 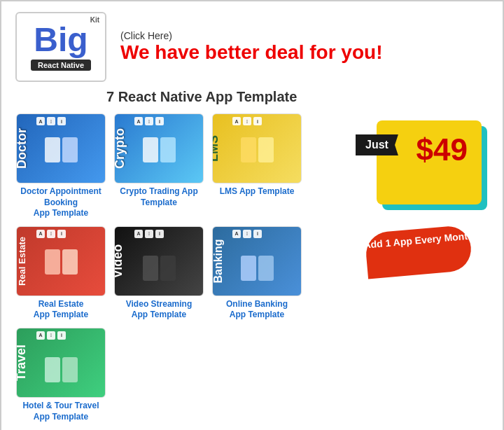 What do you see at coordinates (257, 273) in the screenshot?
I see `app-item-banking: A  i Online BankingApp Template` at bounding box center [257, 273].